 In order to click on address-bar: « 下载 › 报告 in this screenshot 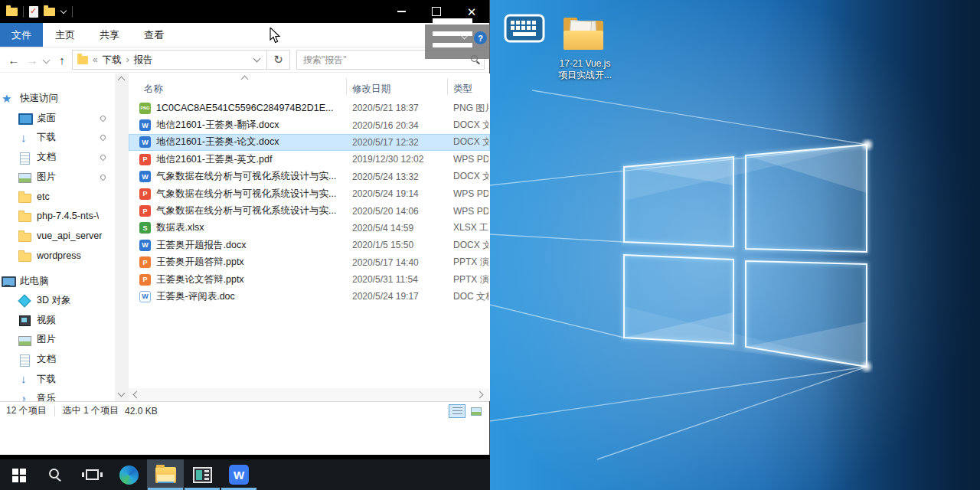, I will do `click(170, 60)`.